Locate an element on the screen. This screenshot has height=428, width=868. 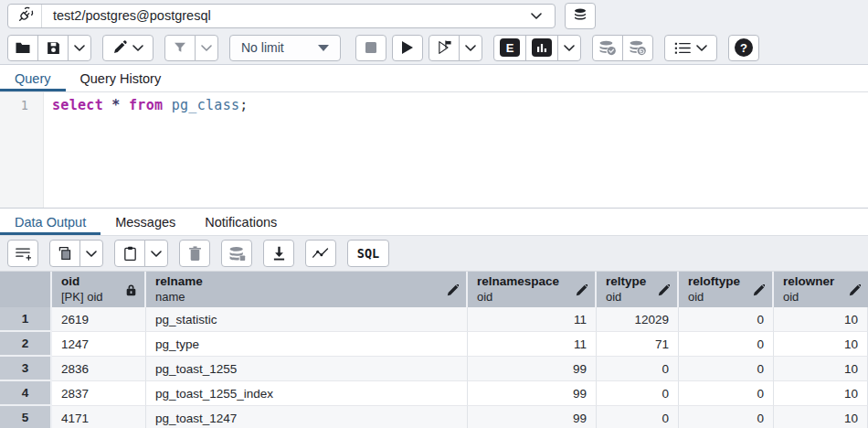
filter-options-dropdown is located at coordinates (206, 48).